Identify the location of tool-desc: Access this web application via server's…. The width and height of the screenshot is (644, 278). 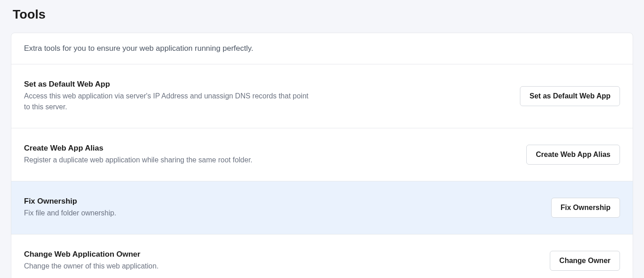
(169, 102).